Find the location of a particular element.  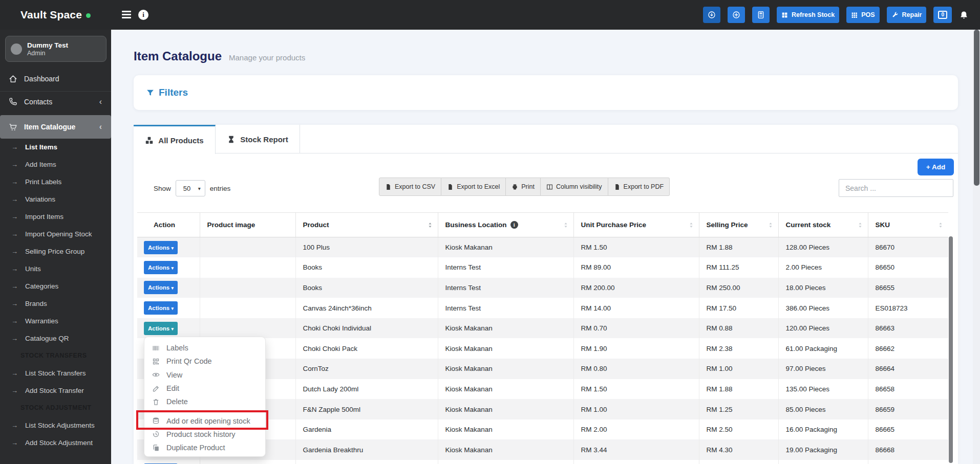

section-stock-transfers: STOCK TRANSFERS is located at coordinates (55, 356).